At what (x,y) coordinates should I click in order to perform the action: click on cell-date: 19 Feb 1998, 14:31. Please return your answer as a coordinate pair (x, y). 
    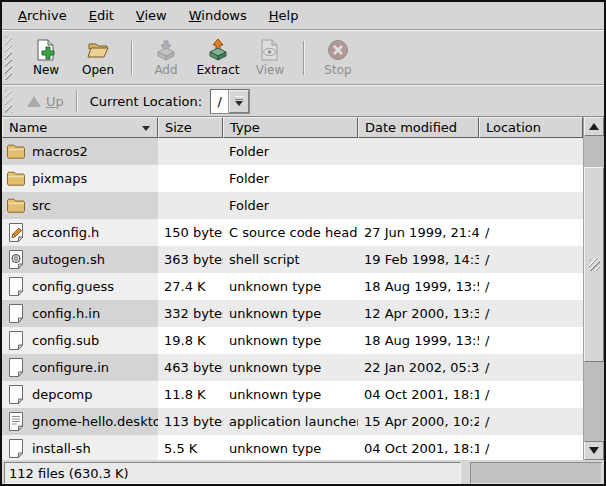
    Looking at the image, I should click on (418, 260).